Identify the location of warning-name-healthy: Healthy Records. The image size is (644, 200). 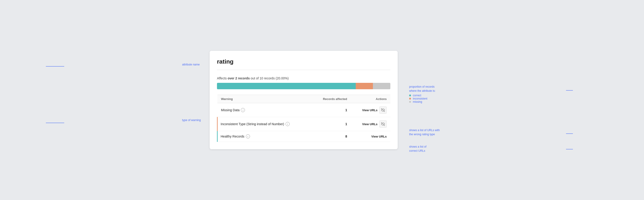
(232, 136).